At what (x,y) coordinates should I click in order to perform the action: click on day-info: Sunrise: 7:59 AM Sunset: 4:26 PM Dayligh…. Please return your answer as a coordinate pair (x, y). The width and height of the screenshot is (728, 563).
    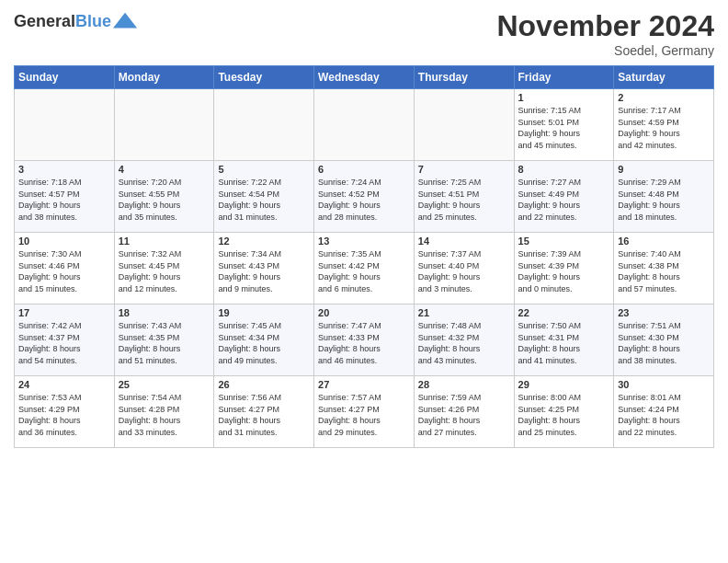
    Looking at the image, I should click on (464, 415).